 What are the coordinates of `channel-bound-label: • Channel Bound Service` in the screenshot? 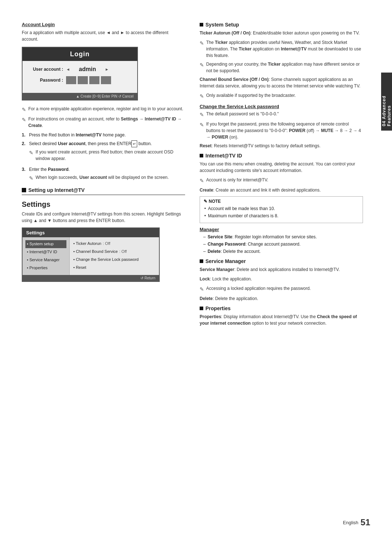 It's located at (95, 252).